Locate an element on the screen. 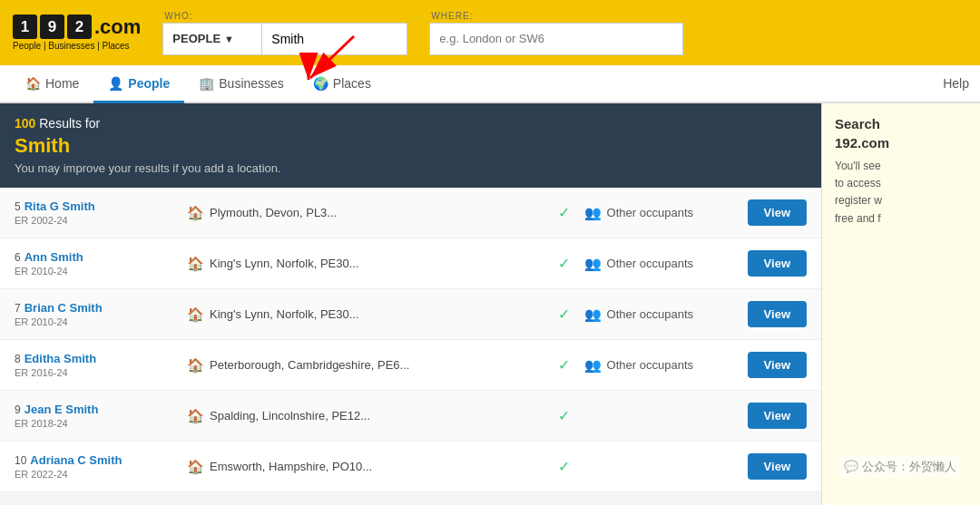  table-row: 8Editha Smith ER 2016-24 🏠 Peterborough,… is located at coordinates (410, 365).